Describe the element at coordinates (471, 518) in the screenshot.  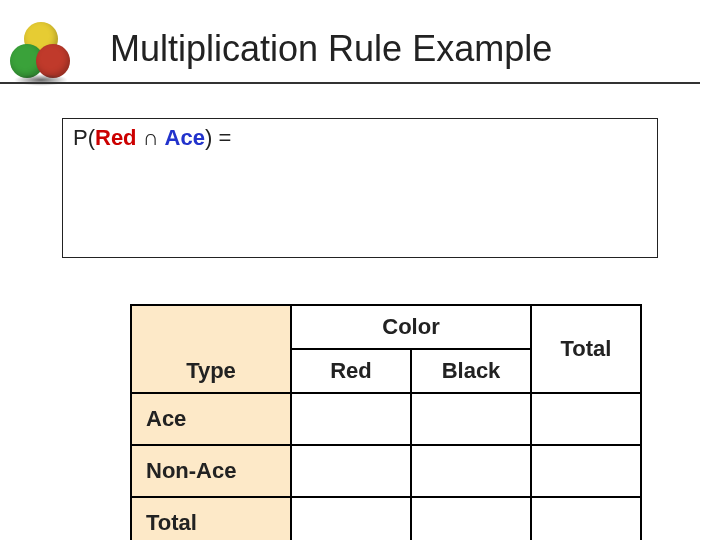
I see `cell-total-black` at that location.